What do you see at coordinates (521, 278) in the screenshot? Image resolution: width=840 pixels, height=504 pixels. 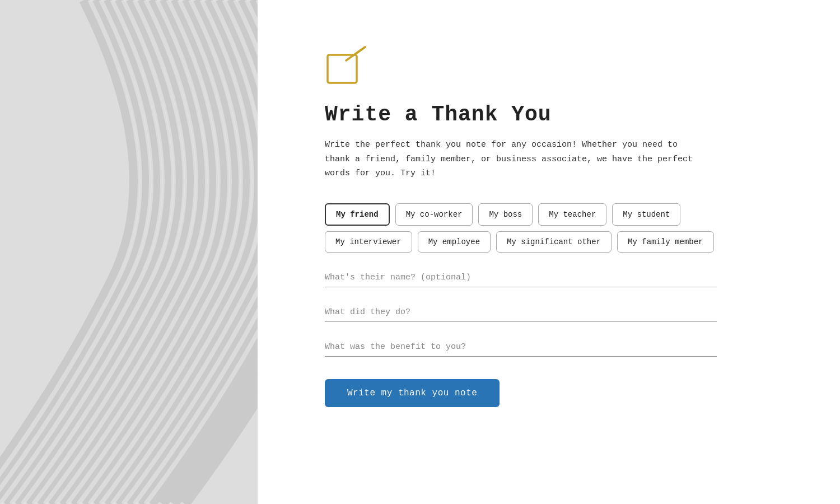 I see `name-field-wrapper` at bounding box center [521, 278].